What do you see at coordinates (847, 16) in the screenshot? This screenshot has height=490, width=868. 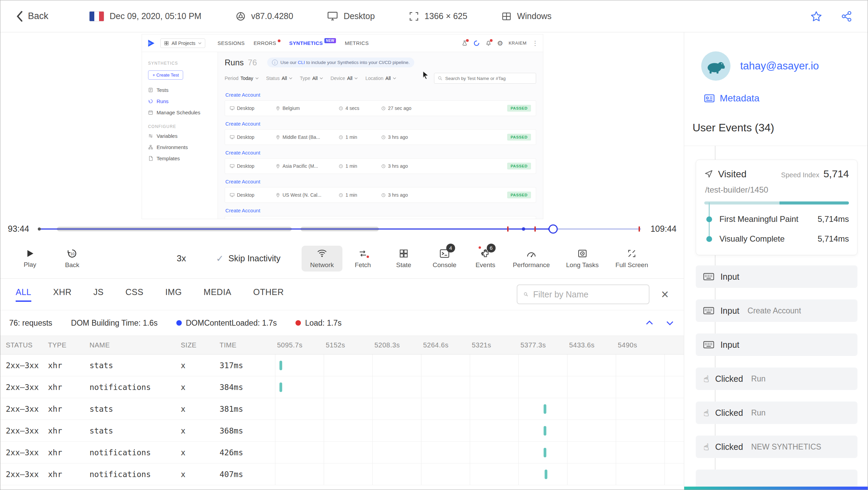 I see `share-button` at bounding box center [847, 16].